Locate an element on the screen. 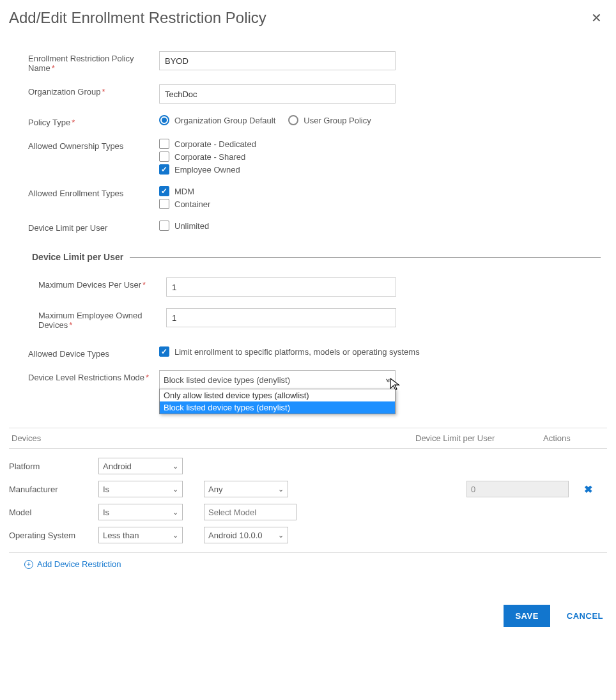 Image resolution: width=616 pixels, height=700 pixels. model-label: Model is located at coordinates (54, 513).